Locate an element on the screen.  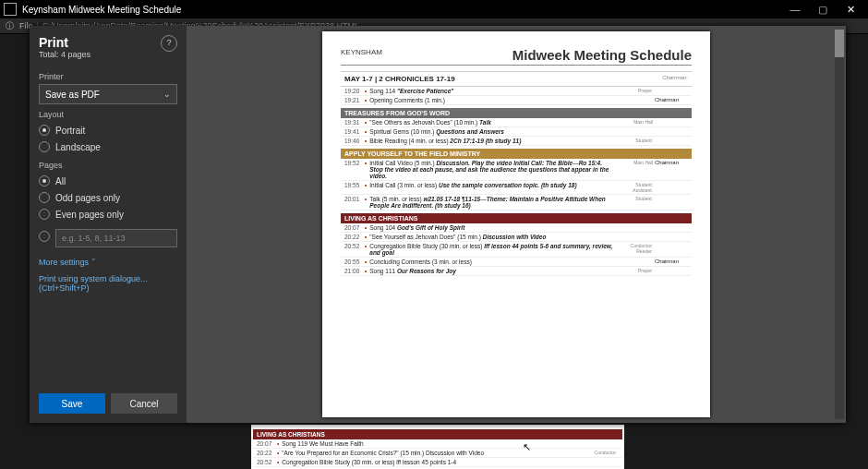
close-button: ✕ is located at coordinates (850, 9).